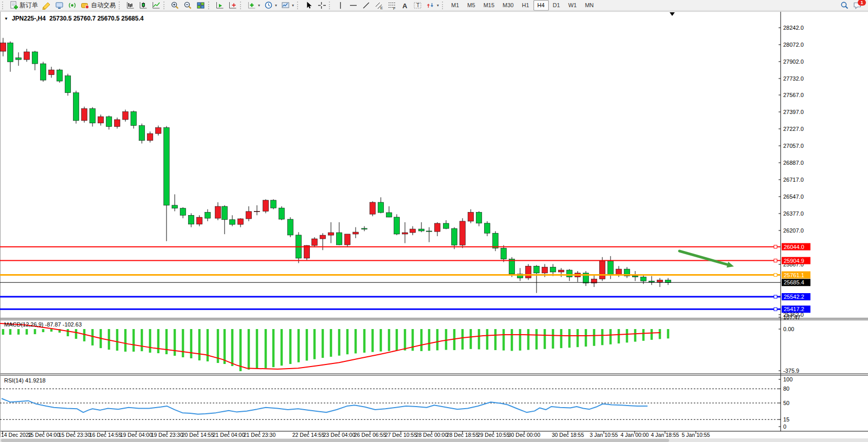 This screenshot has width=868, height=442. I want to click on indicators-icon, so click(252, 5).